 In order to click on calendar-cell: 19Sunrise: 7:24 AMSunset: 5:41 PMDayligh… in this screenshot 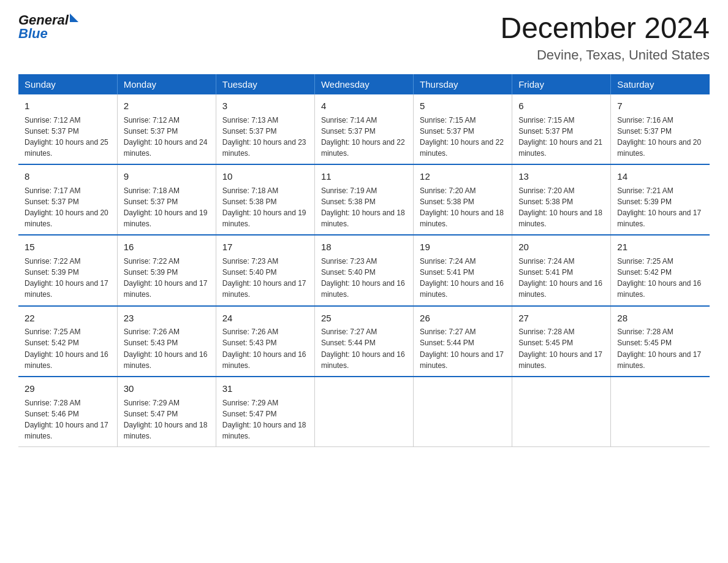, I will do `click(463, 270)`.